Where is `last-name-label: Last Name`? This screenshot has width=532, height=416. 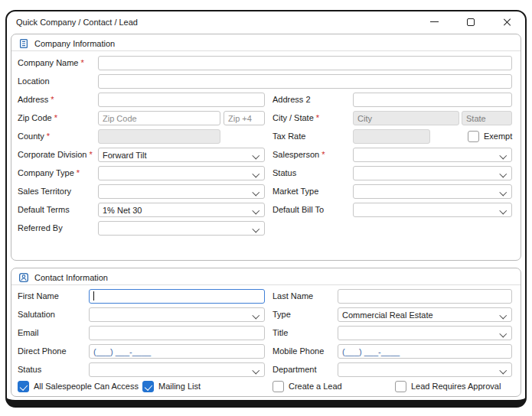 last-name-label: Last Name is located at coordinates (292, 297).